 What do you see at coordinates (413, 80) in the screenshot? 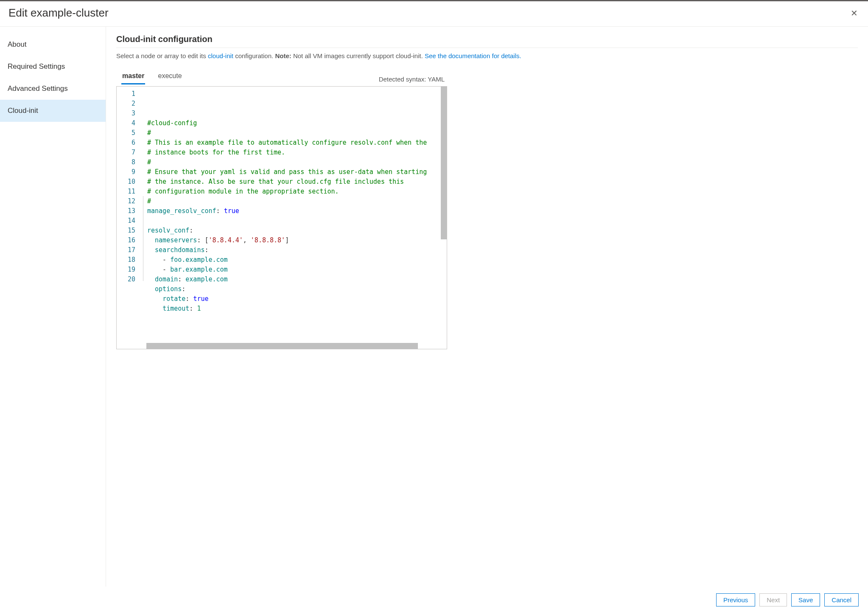
I see `syntax-label: Detected syntax: YAML` at bounding box center [413, 80].